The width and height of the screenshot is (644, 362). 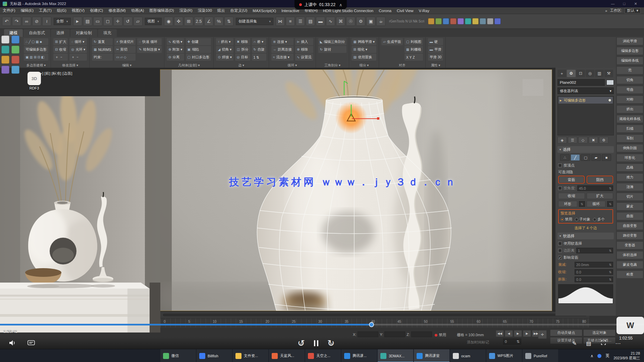 I want to click on video-seek-bar, so click(x=322, y=324).